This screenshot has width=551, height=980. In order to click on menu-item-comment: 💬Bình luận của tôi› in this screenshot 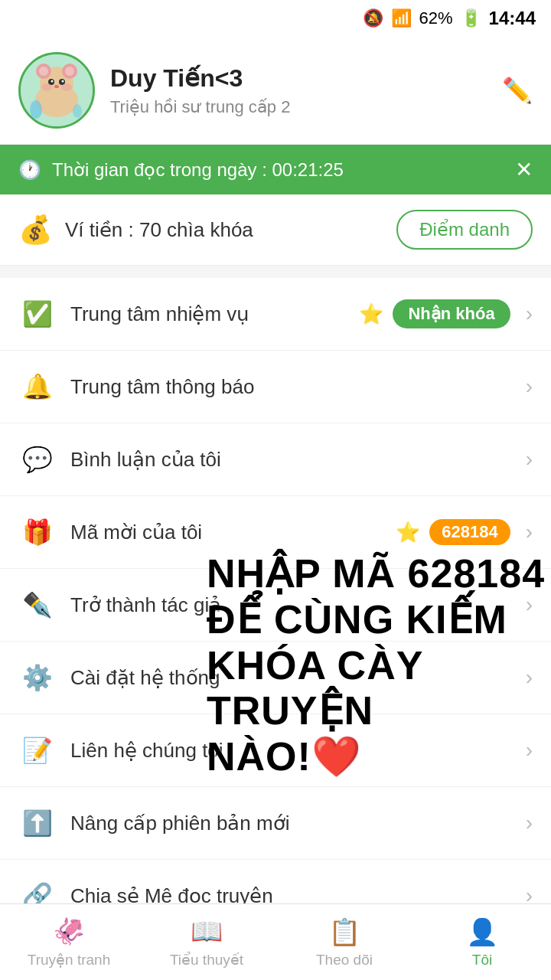, I will do `click(276, 459)`.